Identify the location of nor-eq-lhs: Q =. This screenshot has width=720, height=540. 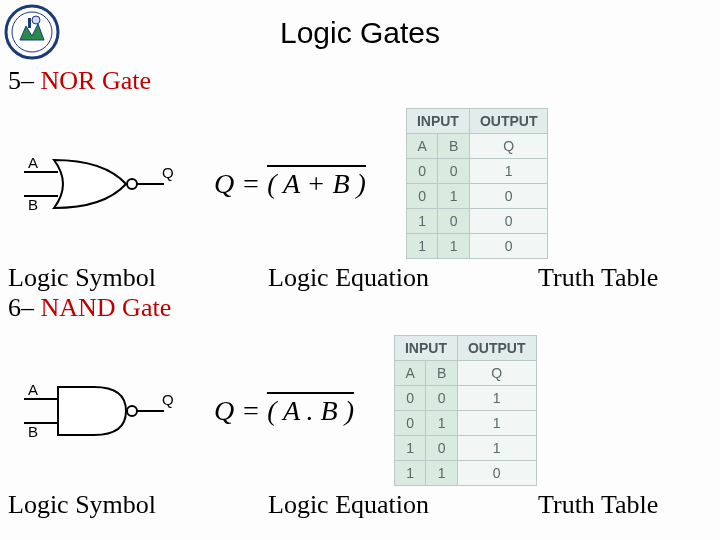
(237, 184).